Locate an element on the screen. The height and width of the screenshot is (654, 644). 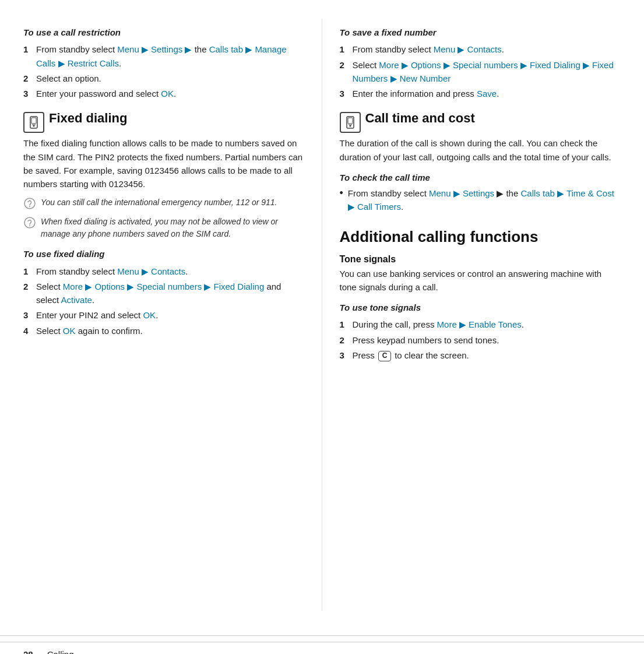
page-footer: 28 Calling is located at coordinates (322, 648).